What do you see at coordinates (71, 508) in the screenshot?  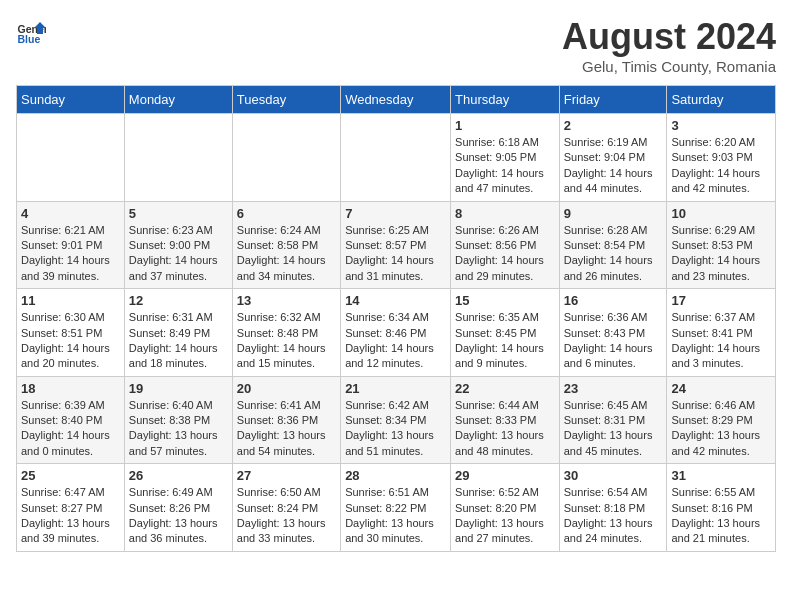 I see `calendar-cell: 25Sunrise: 6:47 AM Sunset: 8:27 PM Dayli…` at bounding box center [71, 508].